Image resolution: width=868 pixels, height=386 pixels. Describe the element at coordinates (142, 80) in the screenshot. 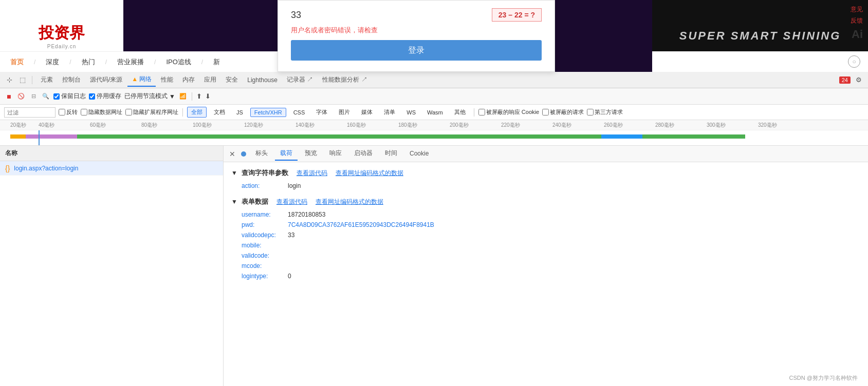

I see `tab-network: ▲网络` at that location.